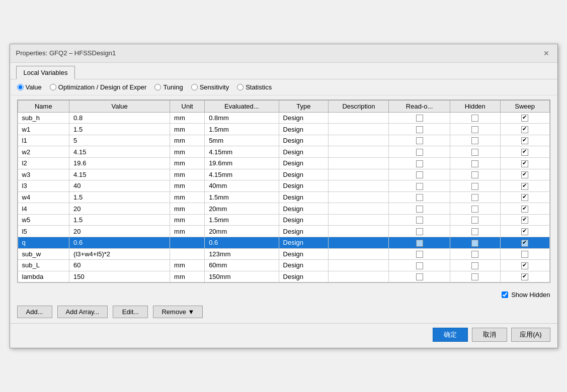  What do you see at coordinates (546, 53) in the screenshot?
I see `close-button: ✕` at bounding box center [546, 53].